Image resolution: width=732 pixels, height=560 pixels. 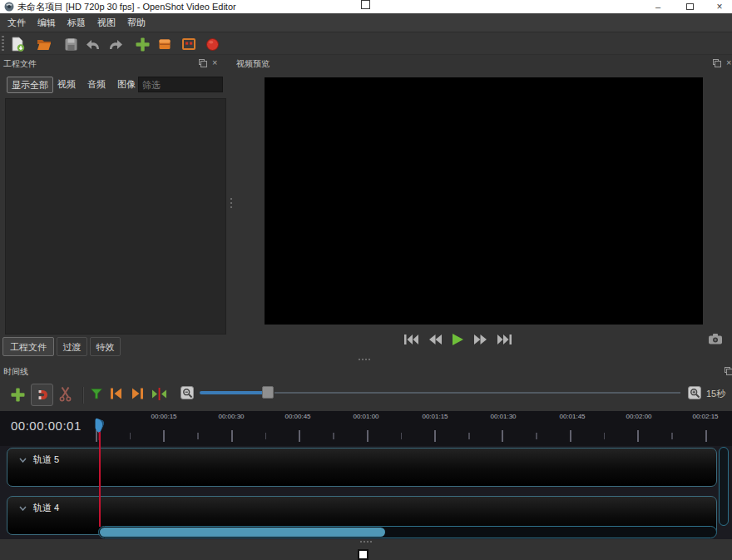 I want to click on fast-forward-button, so click(x=481, y=339).